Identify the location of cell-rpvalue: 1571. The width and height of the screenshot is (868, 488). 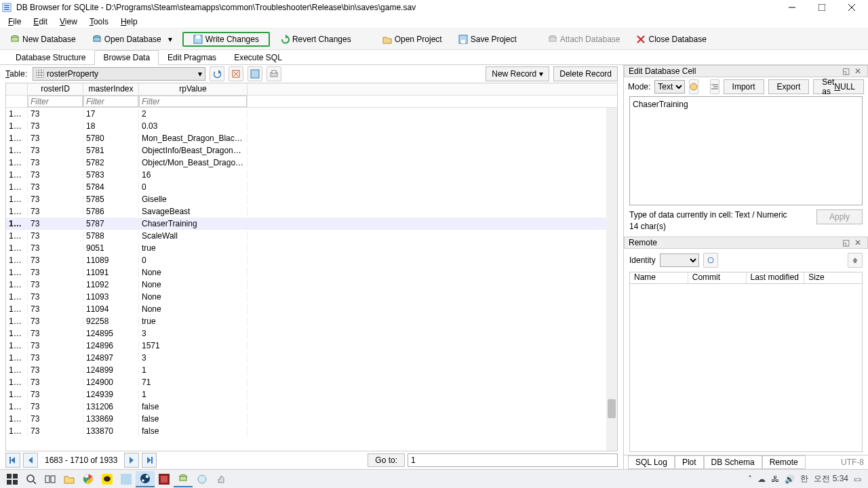
(193, 346).